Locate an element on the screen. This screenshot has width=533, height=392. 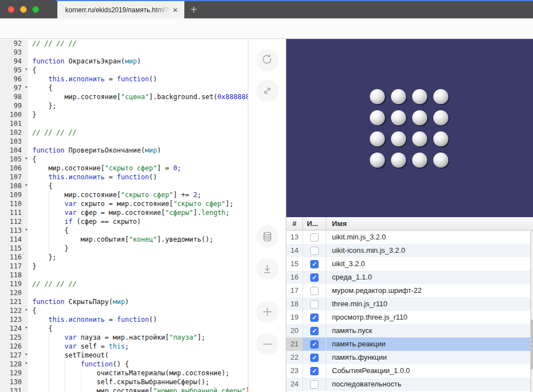
code-line: 110 var скрыто = мир.состояние["скрыто с… is located at coordinates (124, 204).